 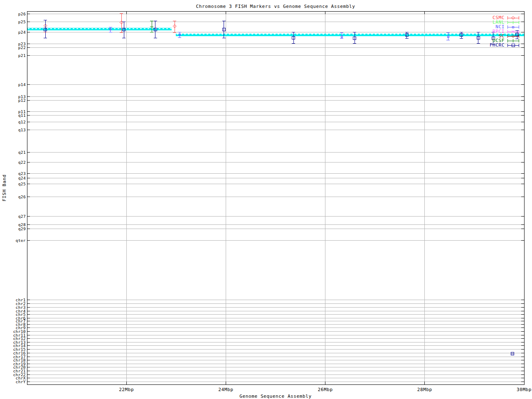 I want to click on y-tick-label: p21, so click(x=13, y=56).